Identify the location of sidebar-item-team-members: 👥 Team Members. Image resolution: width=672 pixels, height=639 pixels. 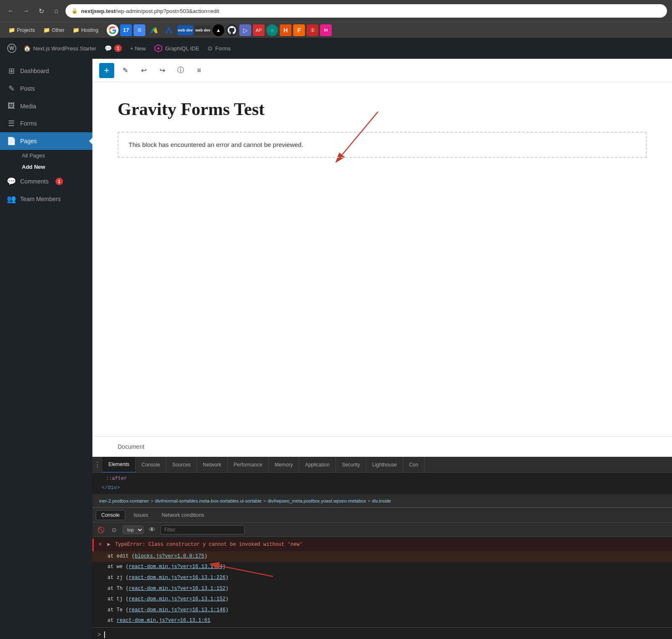
(46, 199).